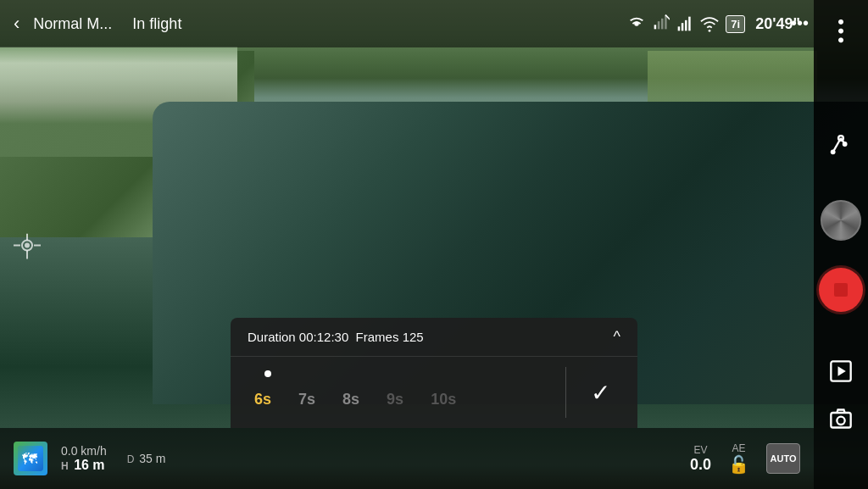 The image size is (868, 489). What do you see at coordinates (709, 24) in the screenshot?
I see `wifi-icon` at bounding box center [709, 24].